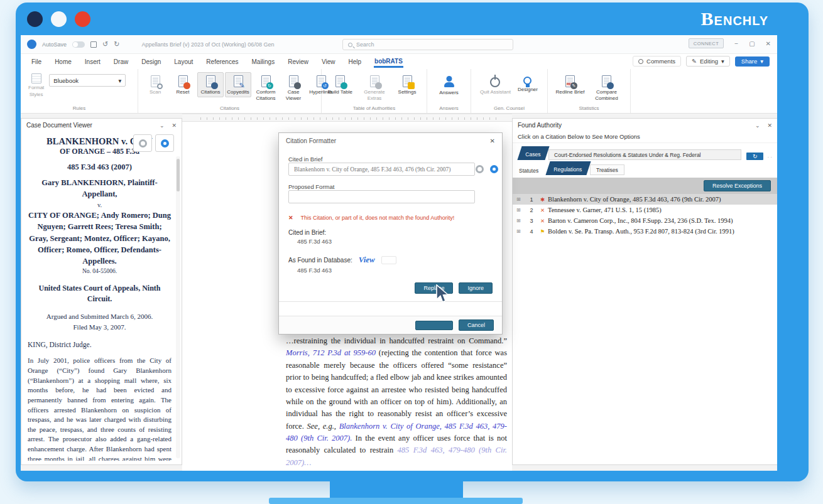 This screenshot has width=823, height=504. Describe the element at coordinates (117, 44) in the screenshot. I see `redo-icon: ↻` at that location.